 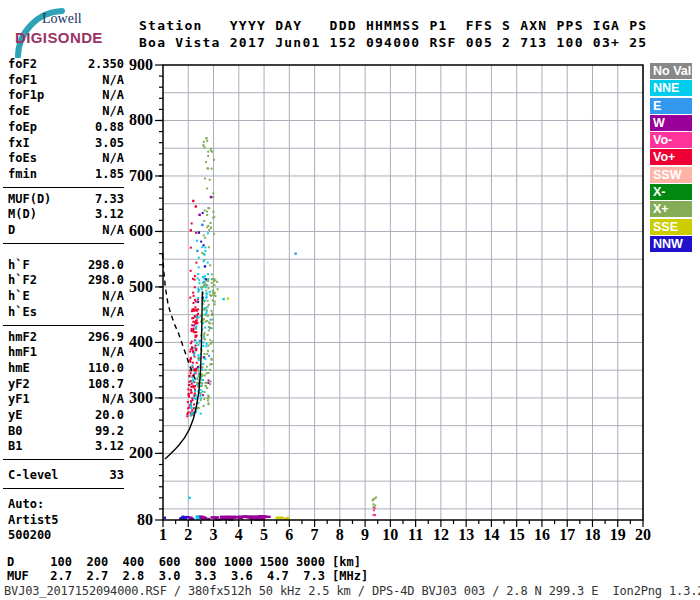 What do you see at coordinates (671, 140) in the screenshot?
I see `legend-item-vo: Vo-` at bounding box center [671, 140].